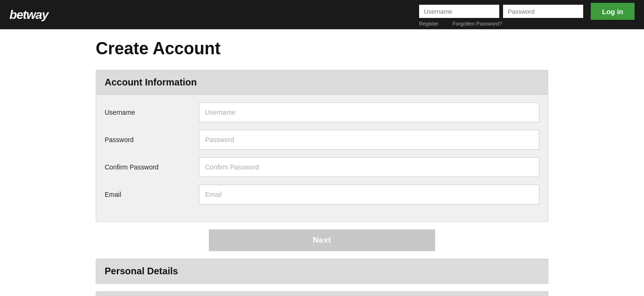  Describe the element at coordinates (29, 15) in the screenshot. I see `logo: betway` at that location.